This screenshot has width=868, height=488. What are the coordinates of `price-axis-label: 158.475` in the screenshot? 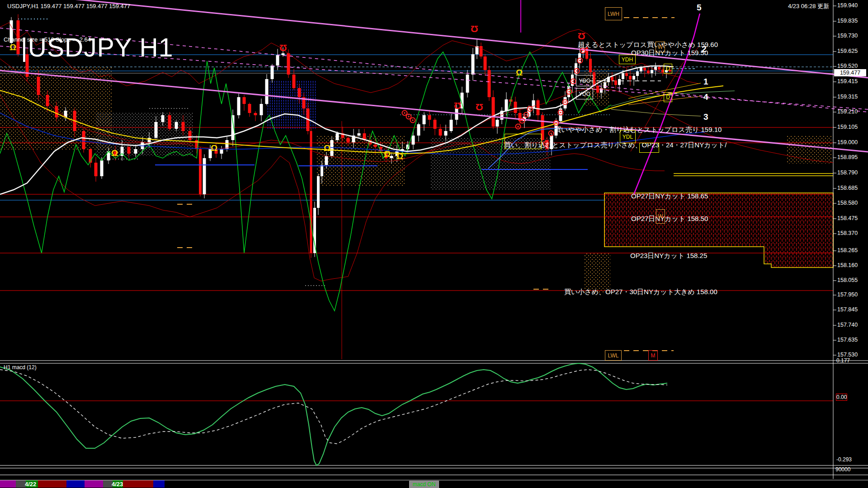 It's located at (847, 218).